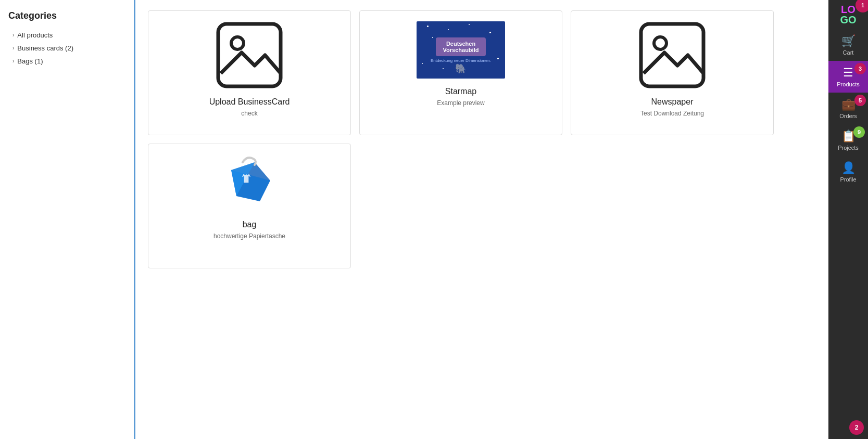 This screenshot has height=439, width=868. What do you see at coordinates (249, 113) in the screenshot?
I see `product-desc: check` at bounding box center [249, 113].